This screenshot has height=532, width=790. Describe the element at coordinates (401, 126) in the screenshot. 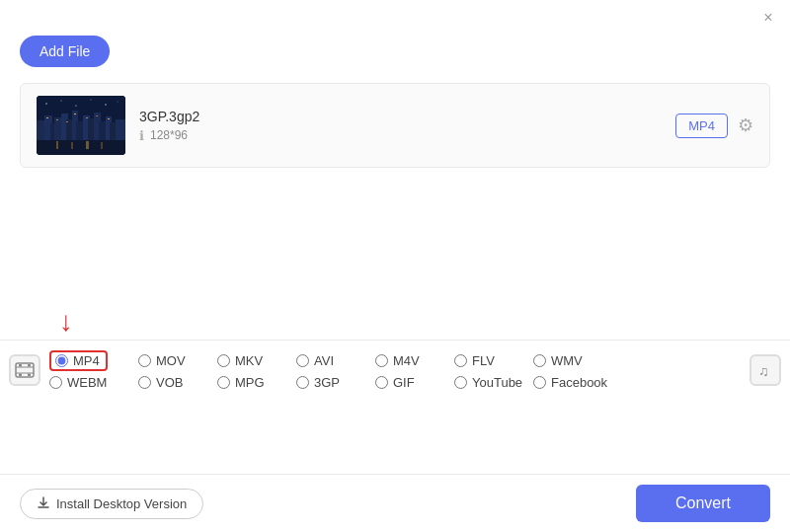

I see `file-info: 3GP.3gp2 ℹ 128*96` at that location.